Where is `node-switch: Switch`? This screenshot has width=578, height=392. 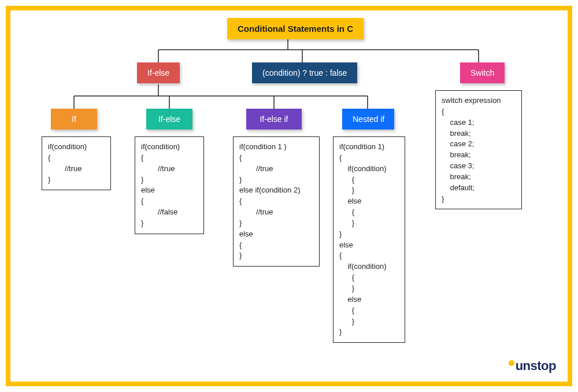
node-switch: Switch is located at coordinates (482, 73).